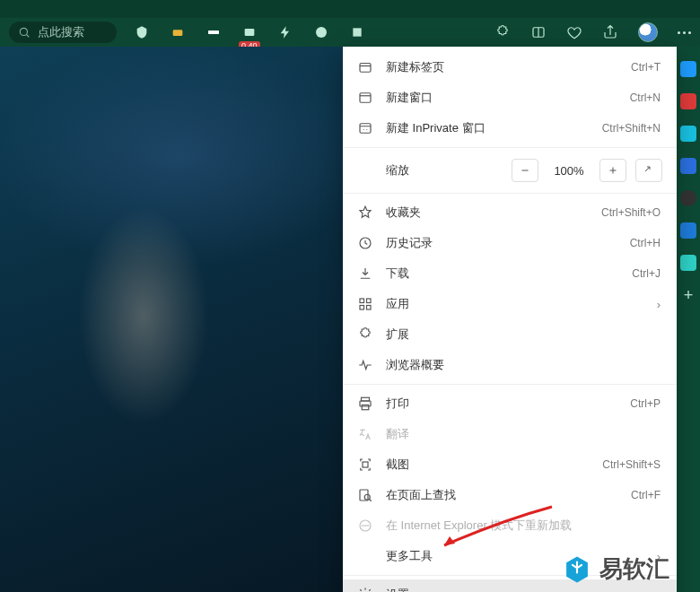 The image size is (700, 592). Describe the element at coordinates (430, 170) in the screenshot. I see `zoom-label: 缩放` at that location.